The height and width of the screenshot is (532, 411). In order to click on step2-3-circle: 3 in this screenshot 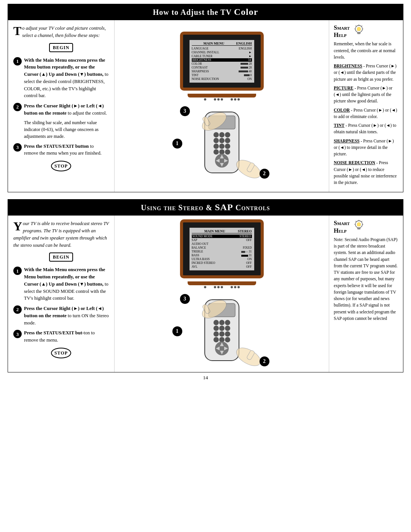, I will do `click(18, 334)`.